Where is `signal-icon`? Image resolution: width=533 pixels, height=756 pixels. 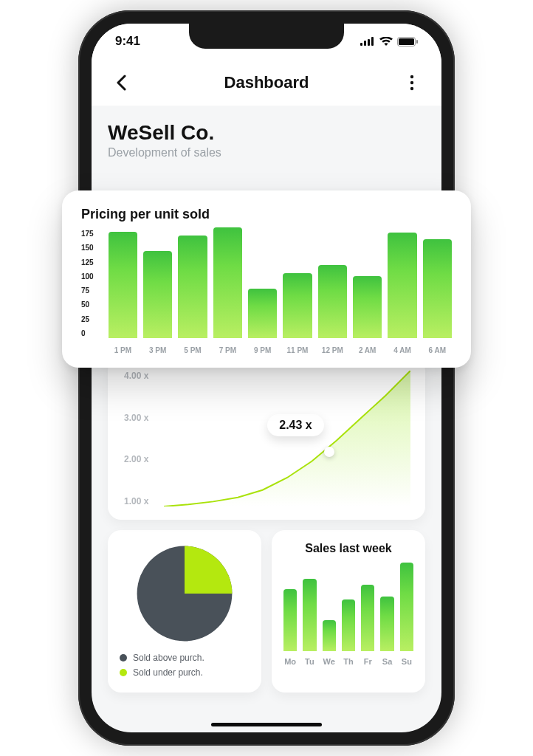
signal-icon is located at coordinates (368, 41).